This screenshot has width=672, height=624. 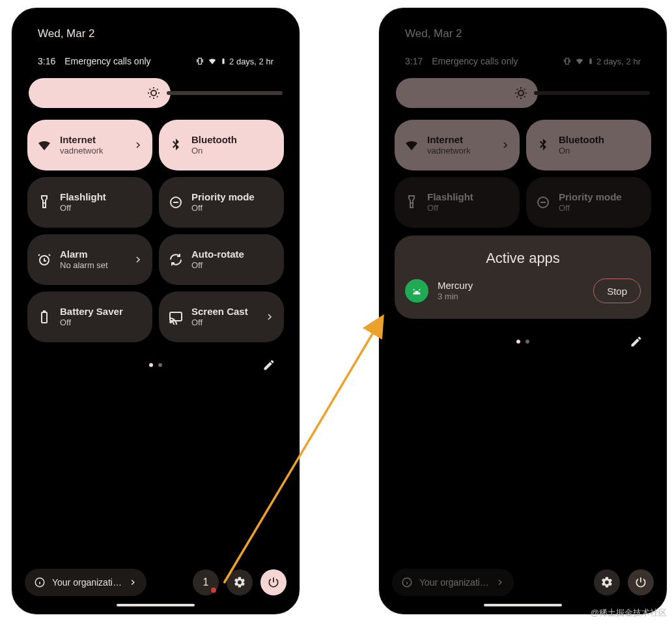 What do you see at coordinates (156, 59) in the screenshot?
I see `status-bar: 3:16 Emergency calls only 2 days, 2 hr` at bounding box center [156, 59].